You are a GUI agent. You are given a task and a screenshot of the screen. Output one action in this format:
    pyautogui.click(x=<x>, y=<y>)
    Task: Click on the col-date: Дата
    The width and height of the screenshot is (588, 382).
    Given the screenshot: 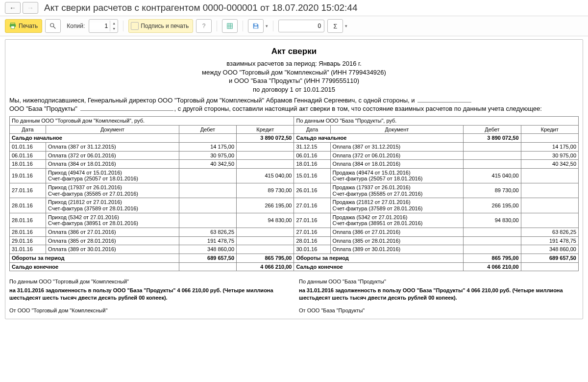 What is the action you would take?
    pyautogui.click(x=312, y=129)
    